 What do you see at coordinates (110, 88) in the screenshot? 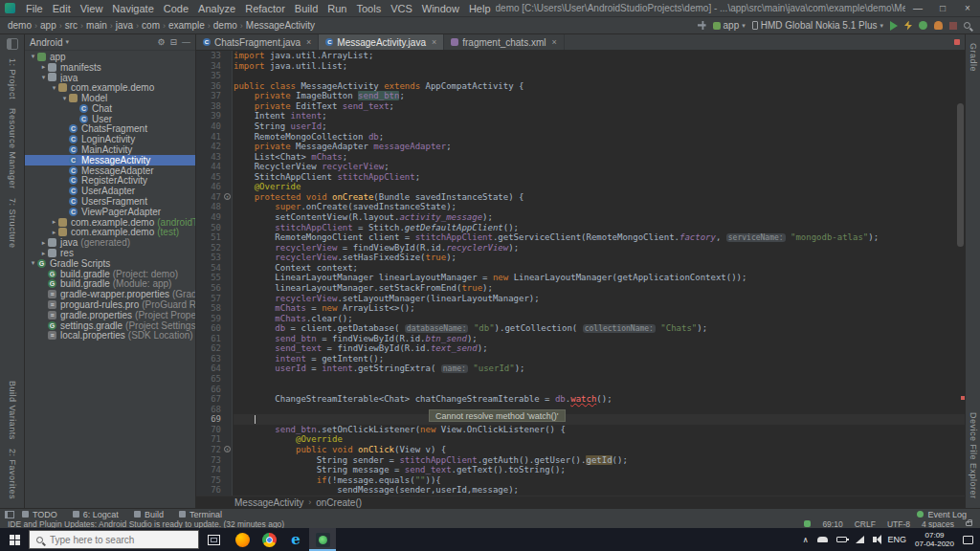
I see `tree-item-com-example-demo: ▾com.example.demo` at bounding box center [110, 88].